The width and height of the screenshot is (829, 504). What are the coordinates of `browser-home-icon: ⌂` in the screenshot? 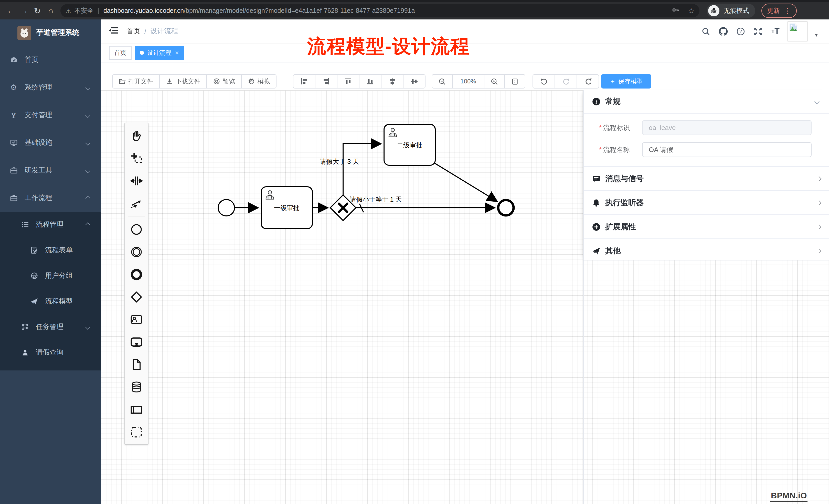 It's located at (50, 11).